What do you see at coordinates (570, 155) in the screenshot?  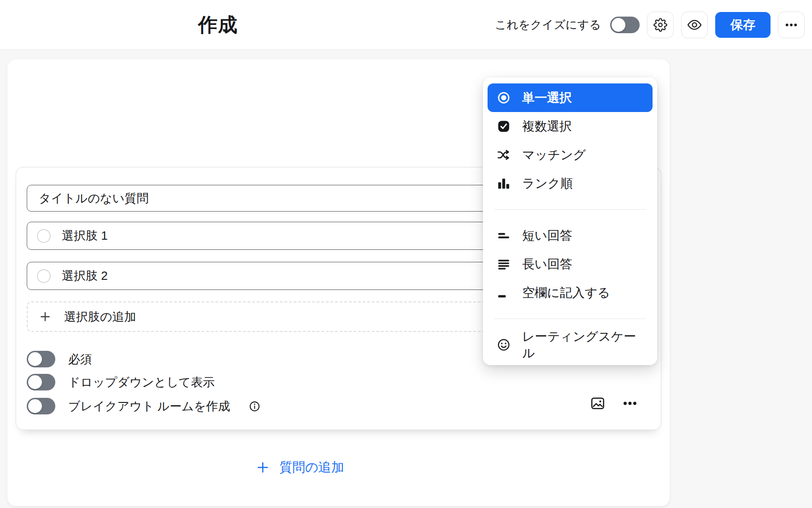 I see `menu-item-matching: マッチング` at bounding box center [570, 155].